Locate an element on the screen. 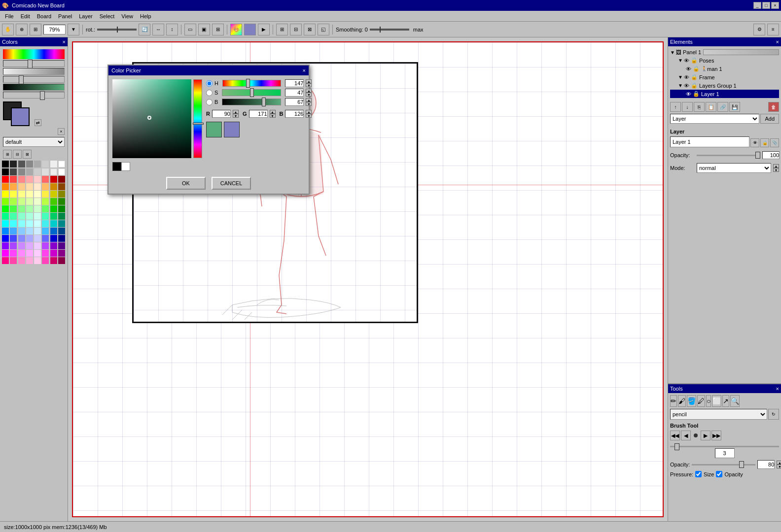  layer-eye-btn: 👁 is located at coordinates (755, 143).